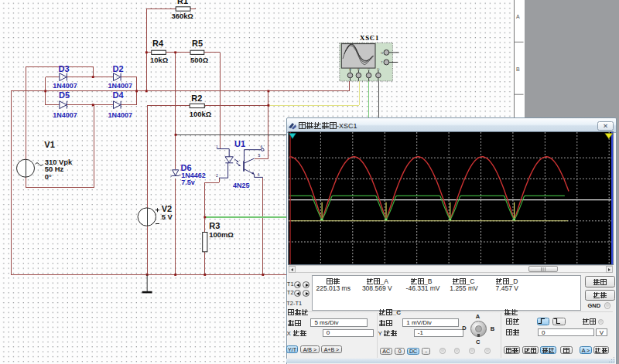  Describe the element at coordinates (167, 216) in the screenshot. I see `svg-text: 5 V` at that location.